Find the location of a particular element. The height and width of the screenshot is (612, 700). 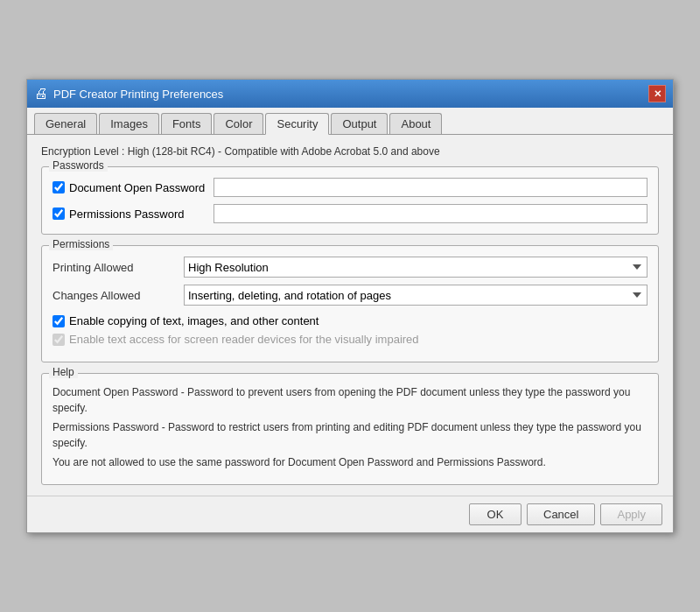

passwords-group: Passwords Document Open Password Permiss… is located at coordinates (350, 200).